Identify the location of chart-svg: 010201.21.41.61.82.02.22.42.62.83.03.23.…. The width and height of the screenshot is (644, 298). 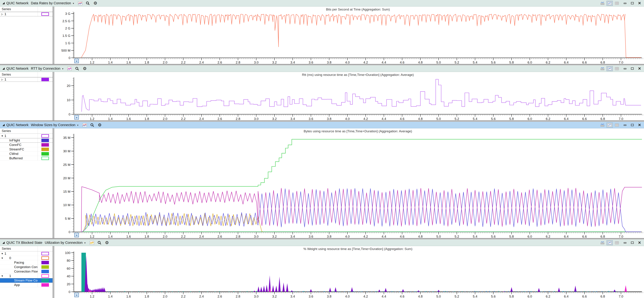
(349, 98).